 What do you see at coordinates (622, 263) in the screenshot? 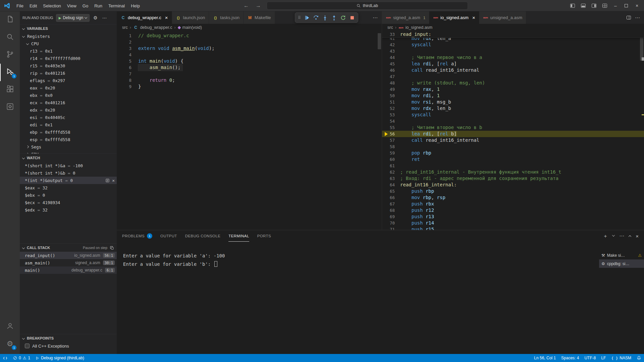
I see `terminal-list-item: ⚙cppdbg: si…` at bounding box center [622, 263].